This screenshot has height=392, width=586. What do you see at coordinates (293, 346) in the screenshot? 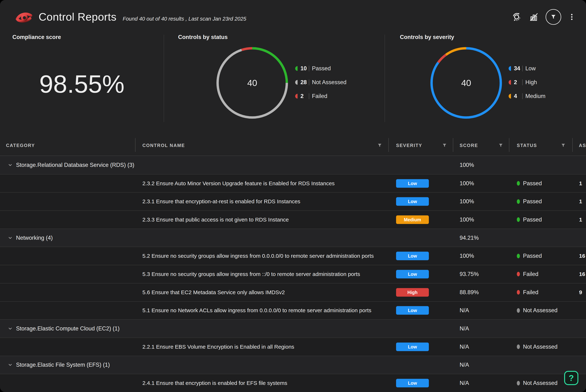
I see `table-row-control: 2.2.1 Ensure EBS Volume Encryption is En…` at bounding box center [293, 346].